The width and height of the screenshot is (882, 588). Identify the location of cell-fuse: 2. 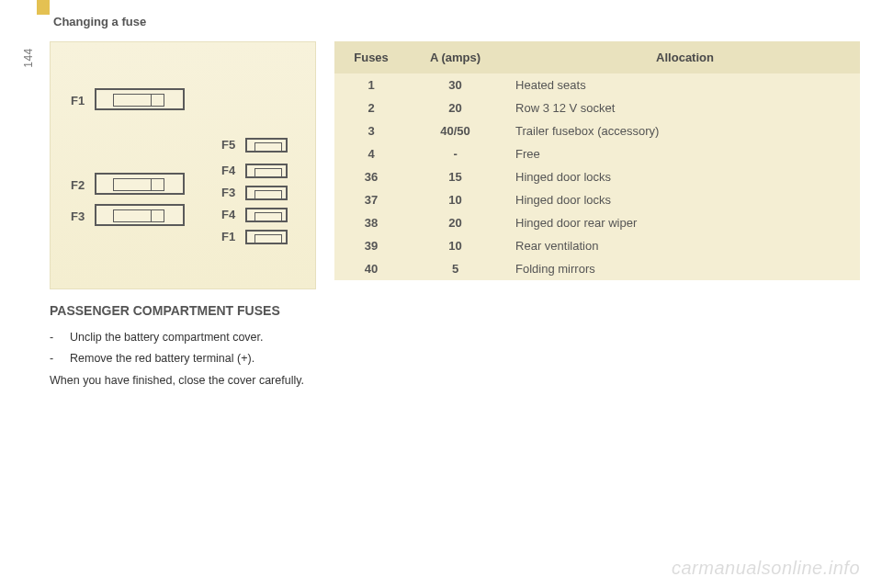
(371, 108).